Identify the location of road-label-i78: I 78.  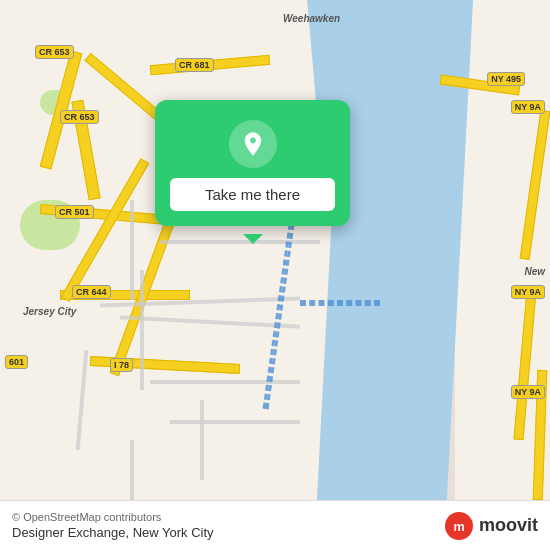
(122, 365).